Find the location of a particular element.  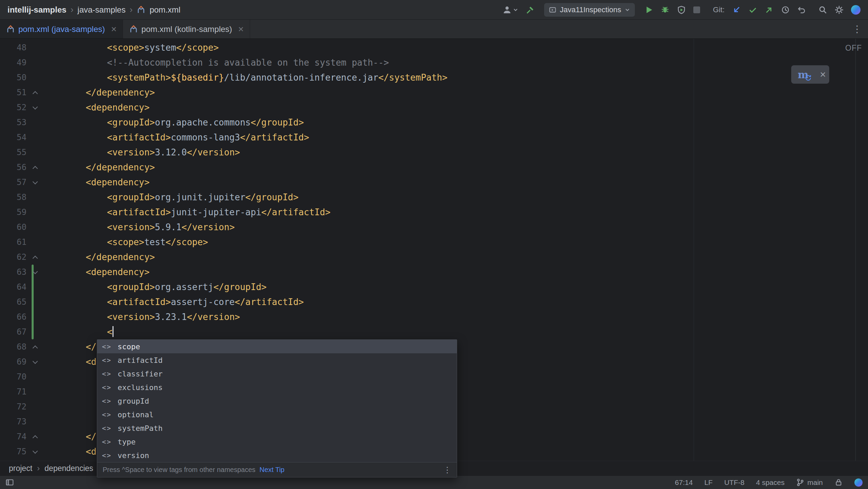

line-number: 50 is located at coordinates (13, 78).